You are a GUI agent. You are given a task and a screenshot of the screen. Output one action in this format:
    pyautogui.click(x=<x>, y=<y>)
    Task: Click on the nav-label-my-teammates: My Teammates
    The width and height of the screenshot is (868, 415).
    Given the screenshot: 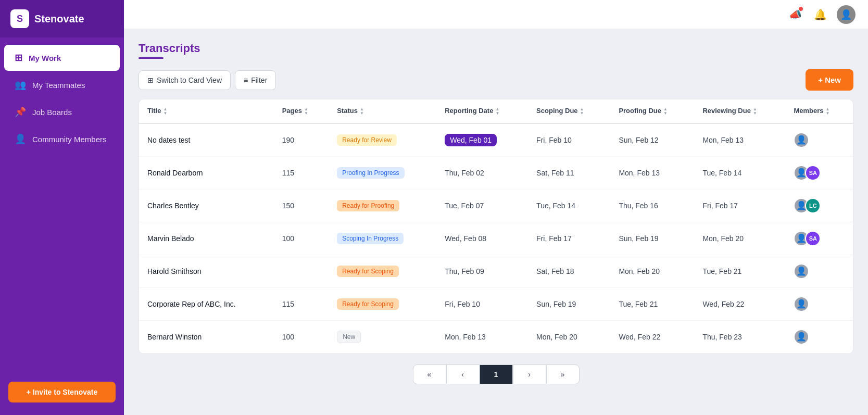 What is the action you would take?
    pyautogui.click(x=58, y=85)
    